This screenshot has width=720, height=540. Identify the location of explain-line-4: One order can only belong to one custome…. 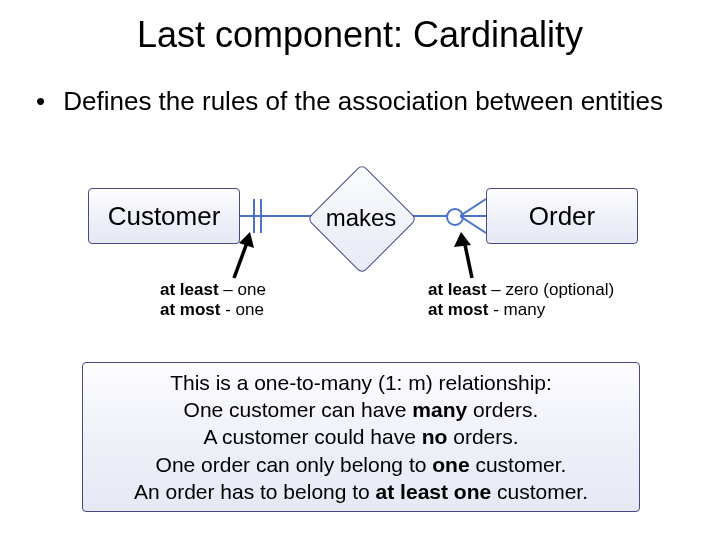
(361, 464).